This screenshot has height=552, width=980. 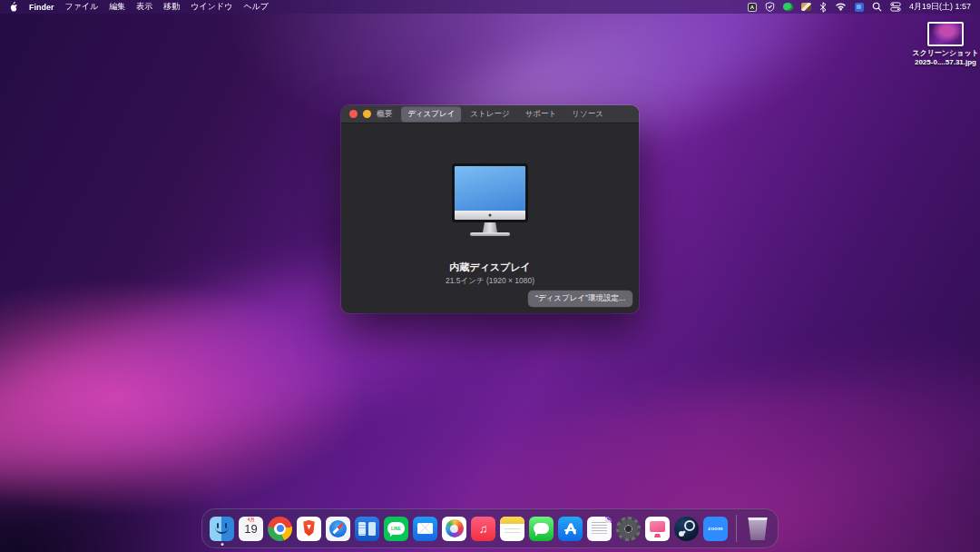 I want to click on dock-trash, so click(x=758, y=528).